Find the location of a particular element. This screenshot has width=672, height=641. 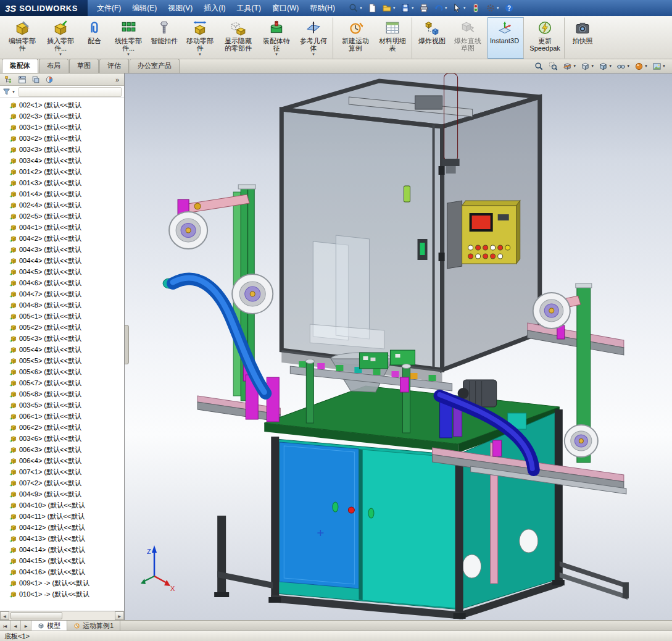

tree-item: 010<1> -> (默认<<默认 is located at coordinates (62, 594).